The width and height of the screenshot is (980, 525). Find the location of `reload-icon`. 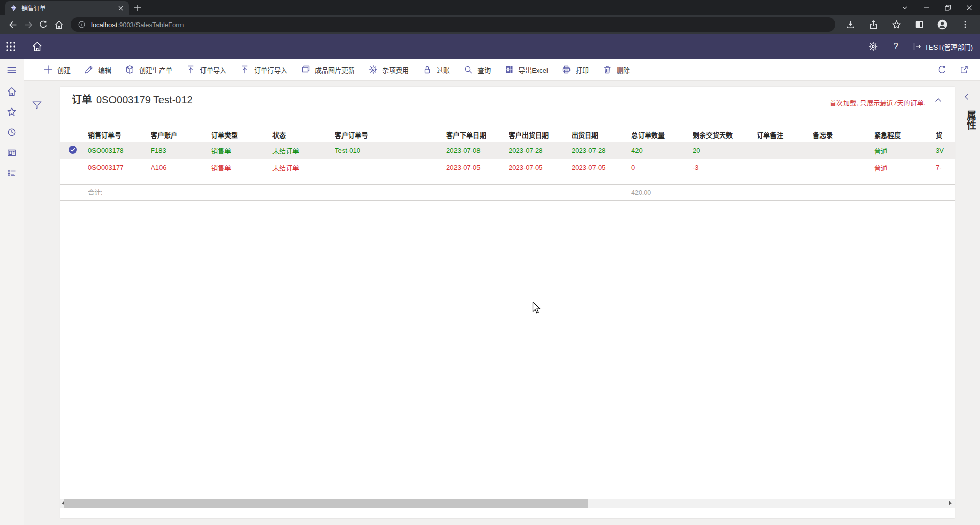

reload-icon is located at coordinates (43, 25).